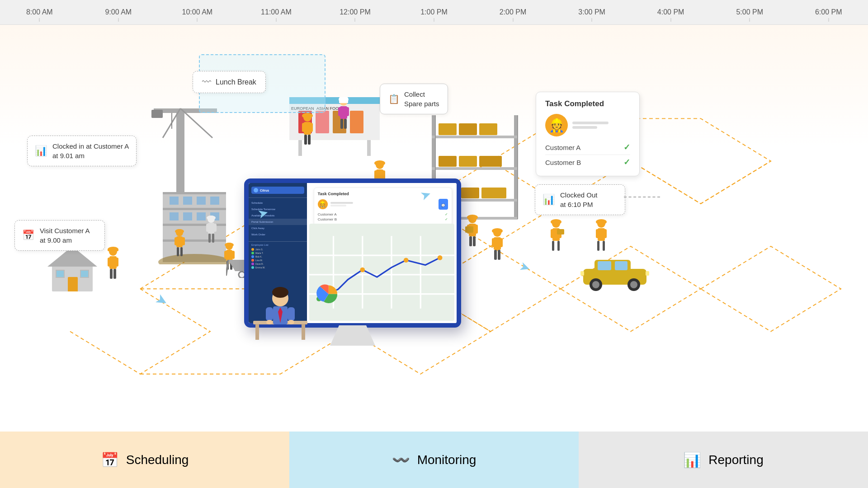 This screenshot has height=488, width=868. What do you see at coordinates (627, 147) in the screenshot?
I see `customer-a-check: ✓` at bounding box center [627, 147].